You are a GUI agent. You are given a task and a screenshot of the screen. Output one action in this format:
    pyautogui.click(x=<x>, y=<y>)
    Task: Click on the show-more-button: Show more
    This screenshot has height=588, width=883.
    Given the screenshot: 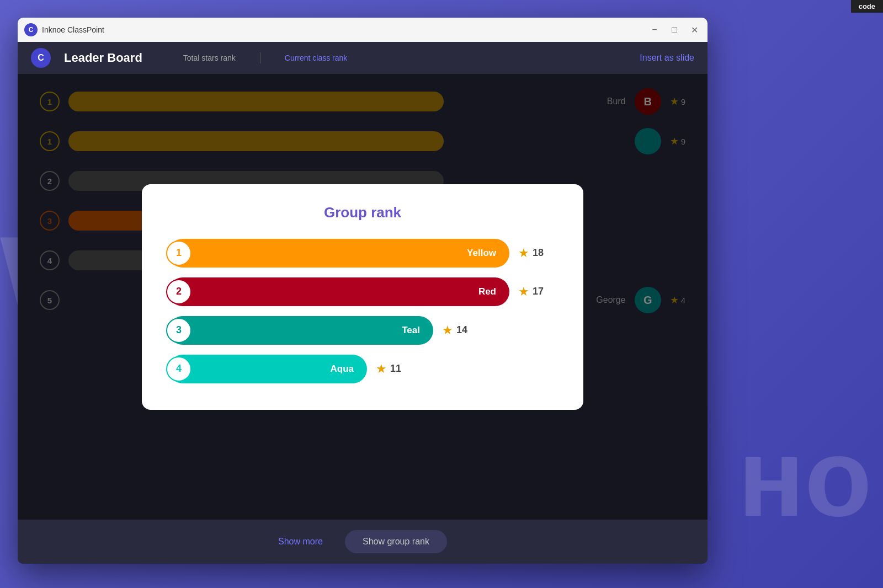 What is the action you would take?
    pyautogui.click(x=300, y=542)
    